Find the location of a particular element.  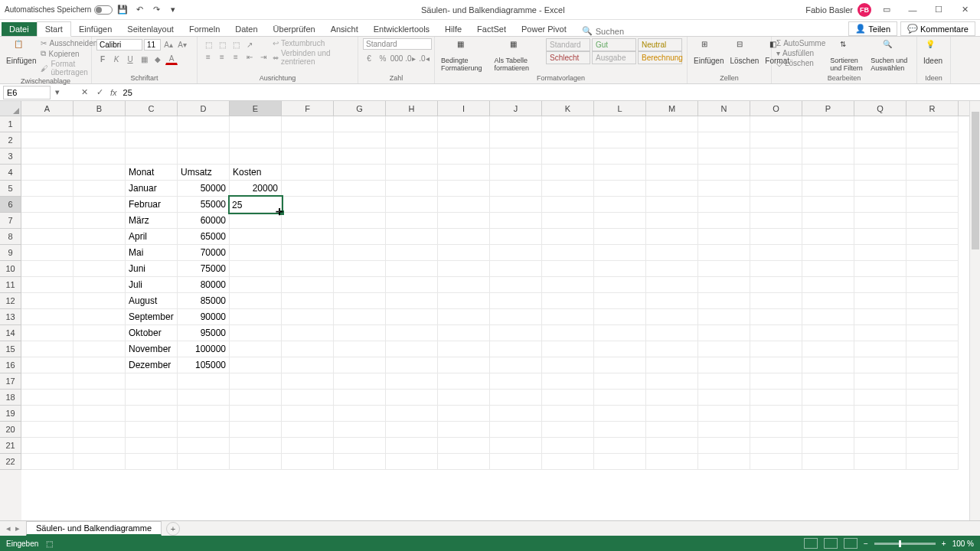

cell-L5 is located at coordinates (620, 188).